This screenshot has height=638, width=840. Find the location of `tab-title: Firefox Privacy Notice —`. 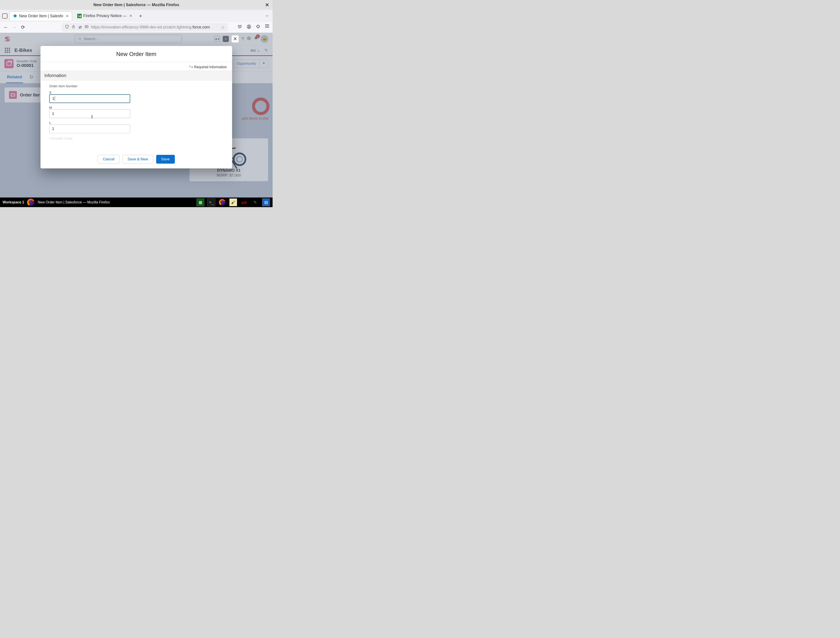

tab-title: Firefox Privacy Notice — is located at coordinates (105, 16).